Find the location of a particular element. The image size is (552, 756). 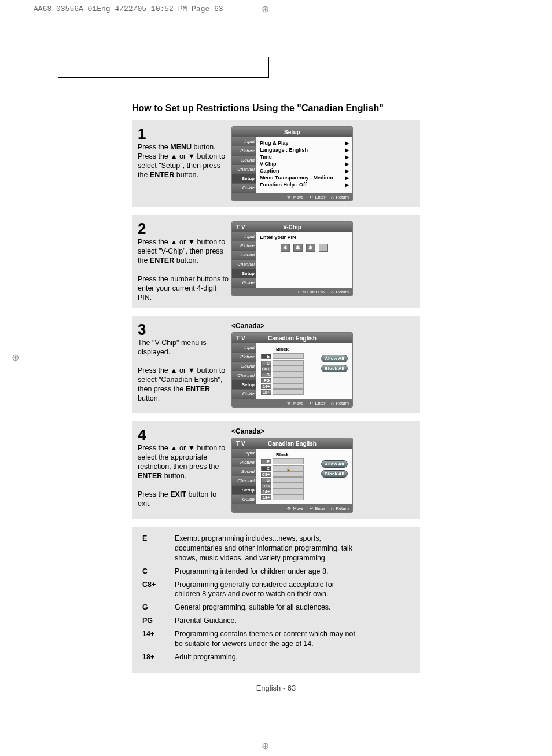

tv-side-tabs: InputPictureSoundChannelSetupGuide is located at coordinates (244, 476).